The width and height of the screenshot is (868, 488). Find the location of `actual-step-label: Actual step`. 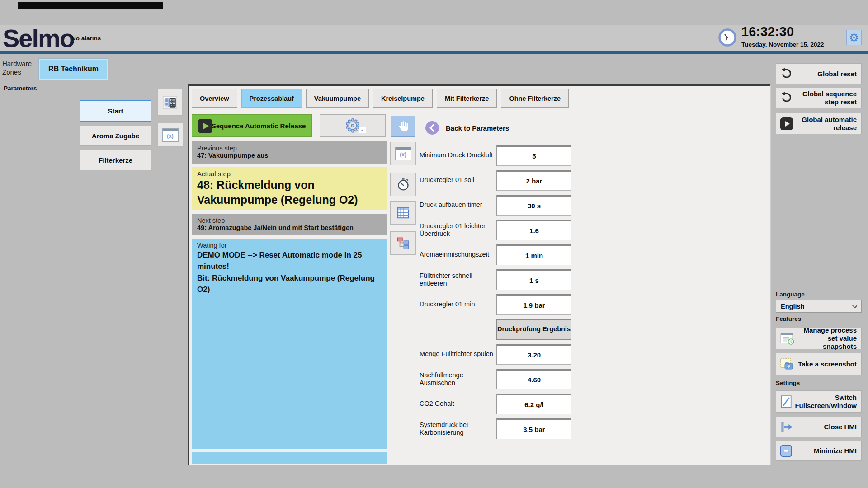

actual-step-label: Actual step is located at coordinates (289, 174).